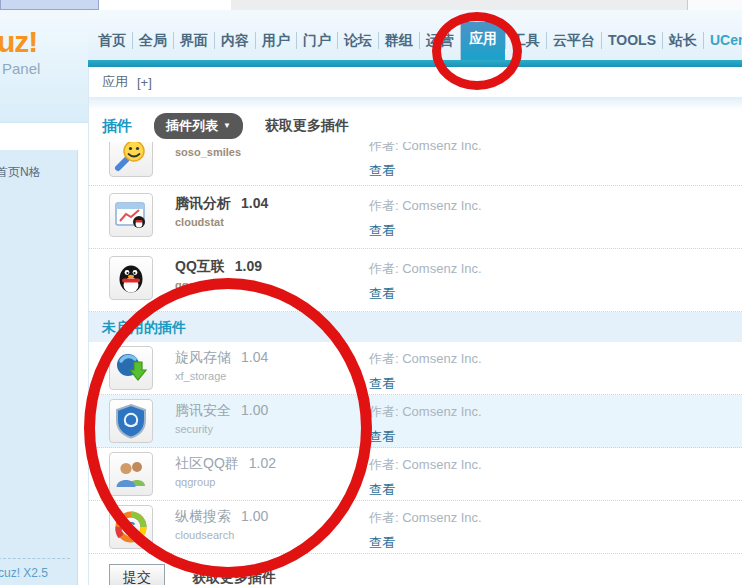 Image resolution: width=742 pixels, height=585 pixels. Describe the element at coordinates (218, 274) in the screenshot. I see `plugin-info: QQ互联1.09 qqconnect` at that location.